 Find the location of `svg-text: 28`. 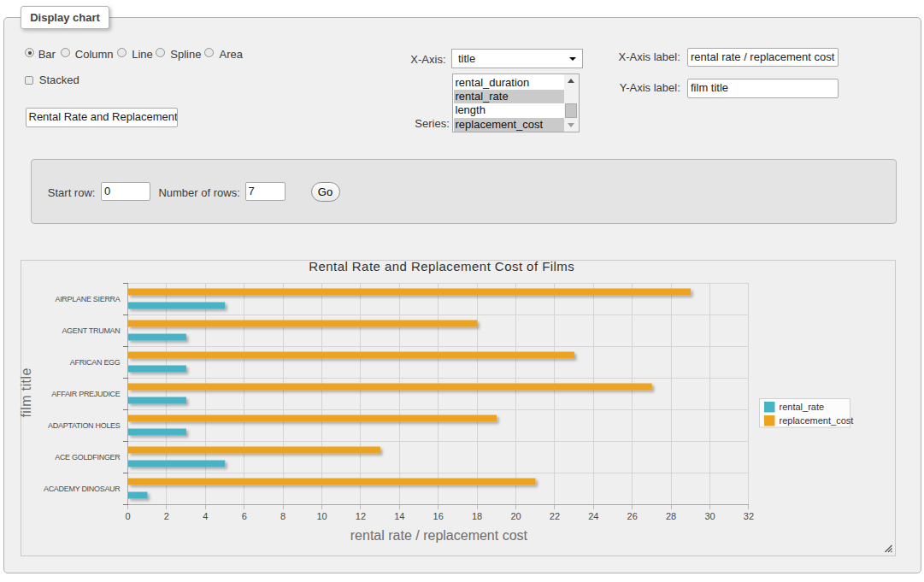

svg-text: 28 is located at coordinates (671, 516).